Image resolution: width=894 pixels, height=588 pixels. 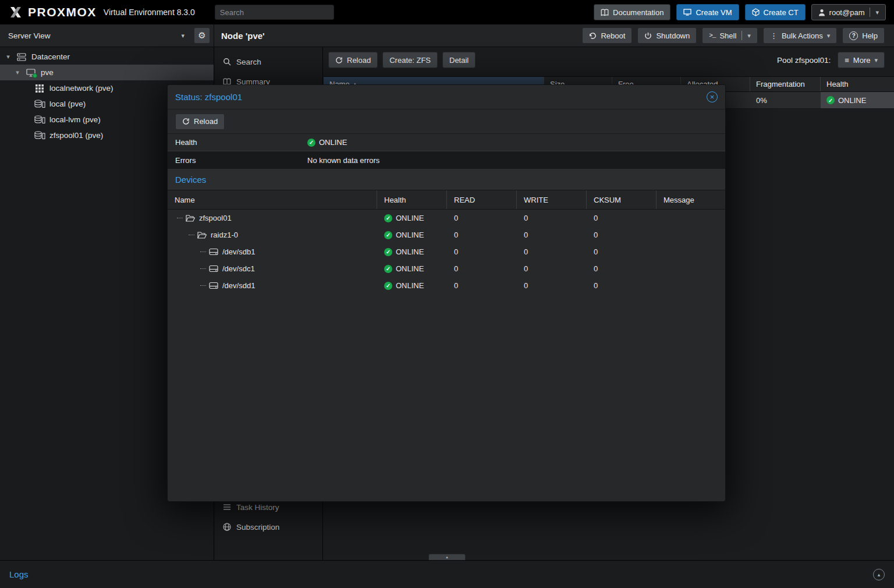 I want to click on user-icon, so click(x=822, y=13).